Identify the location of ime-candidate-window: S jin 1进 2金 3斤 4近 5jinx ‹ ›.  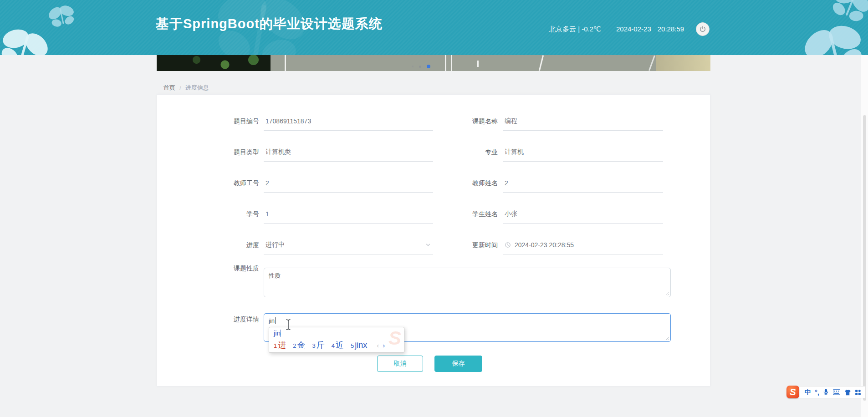
(337, 340).